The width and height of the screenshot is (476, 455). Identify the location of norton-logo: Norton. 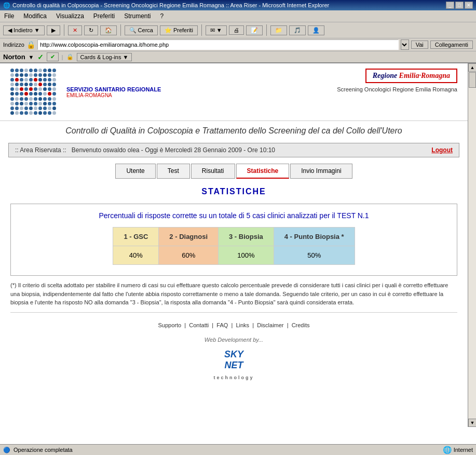
(15, 57).